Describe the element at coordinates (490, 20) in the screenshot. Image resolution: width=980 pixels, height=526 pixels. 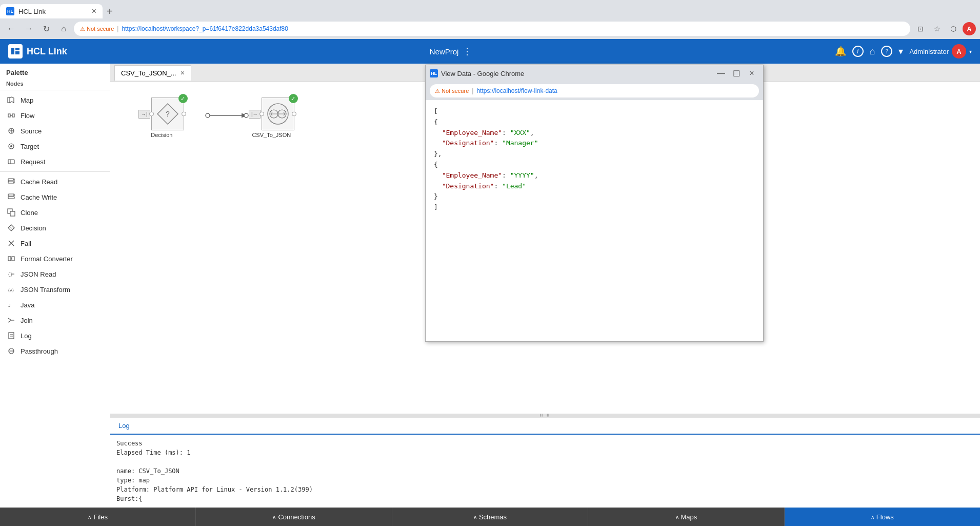
I see `browser-chrome: HL HCL Link × + ← → ↻ ⌂ ⚠ Not secure | h…` at that location.